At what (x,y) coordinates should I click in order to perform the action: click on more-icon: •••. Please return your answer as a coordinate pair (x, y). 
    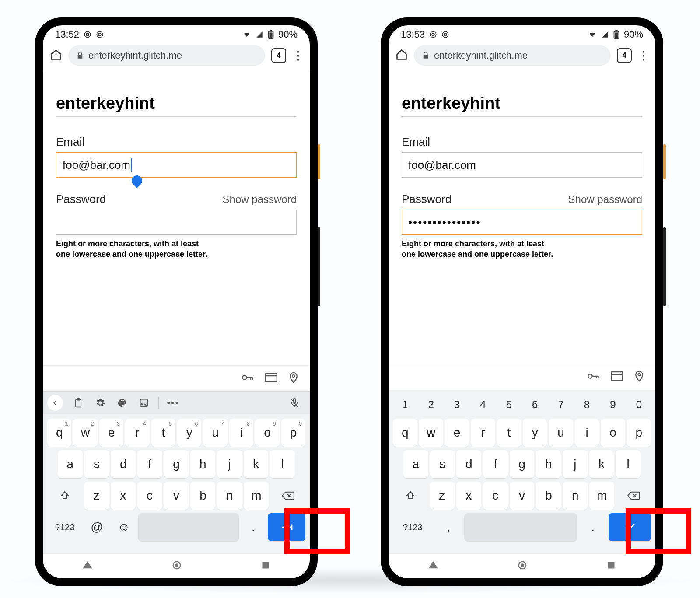
    Looking at the image, I should click on (173, 403).